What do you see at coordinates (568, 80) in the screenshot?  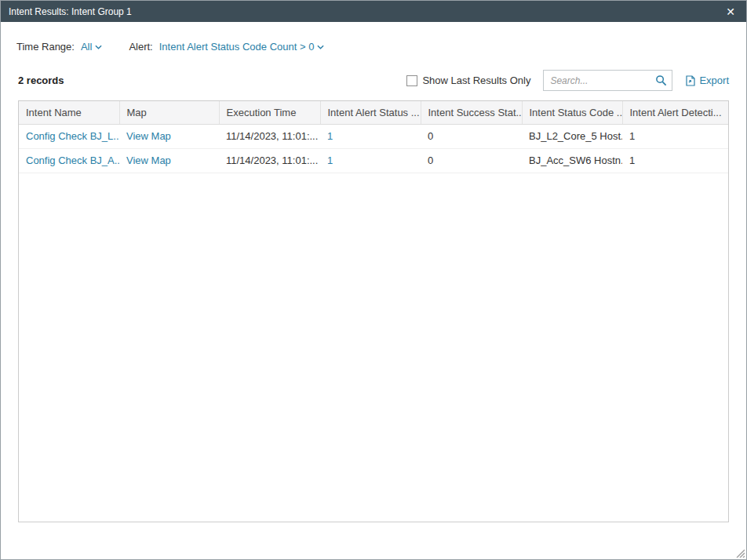 I see `toolbar-right: Show Last Results Only Export` at bounding box center [568, 80].